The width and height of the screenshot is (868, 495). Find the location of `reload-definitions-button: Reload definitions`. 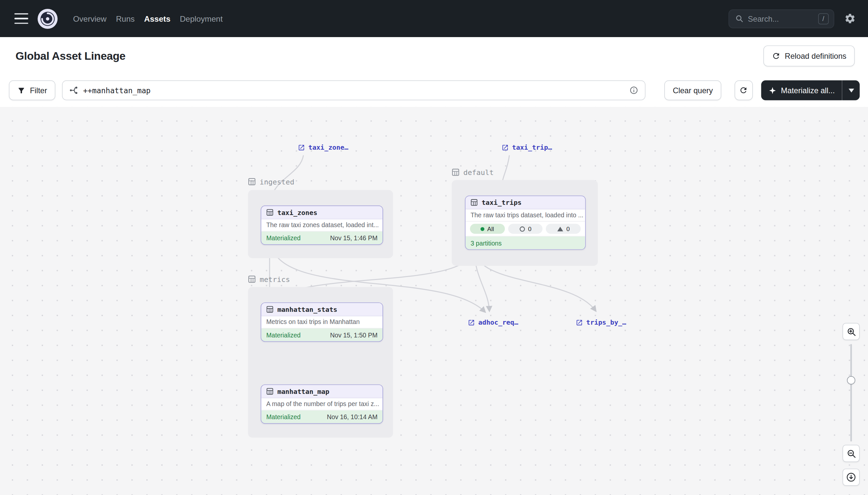

reload-definitions-button: Reload definitions is located at coordinates (809, 56).